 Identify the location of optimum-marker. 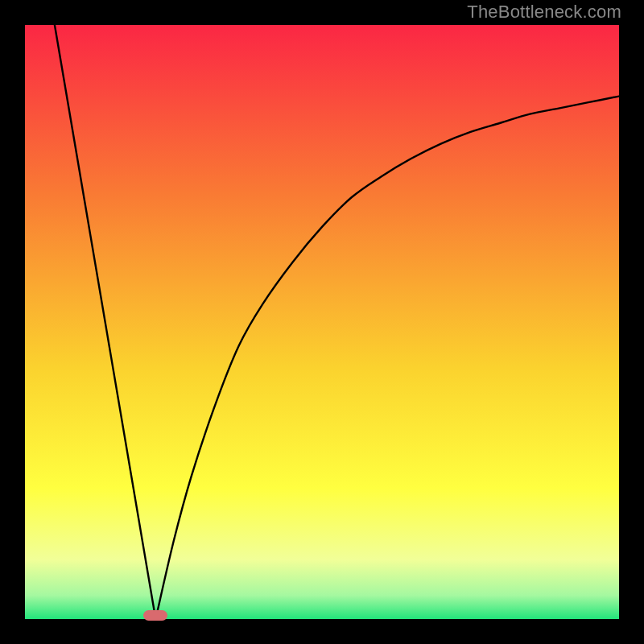
(155, 615).